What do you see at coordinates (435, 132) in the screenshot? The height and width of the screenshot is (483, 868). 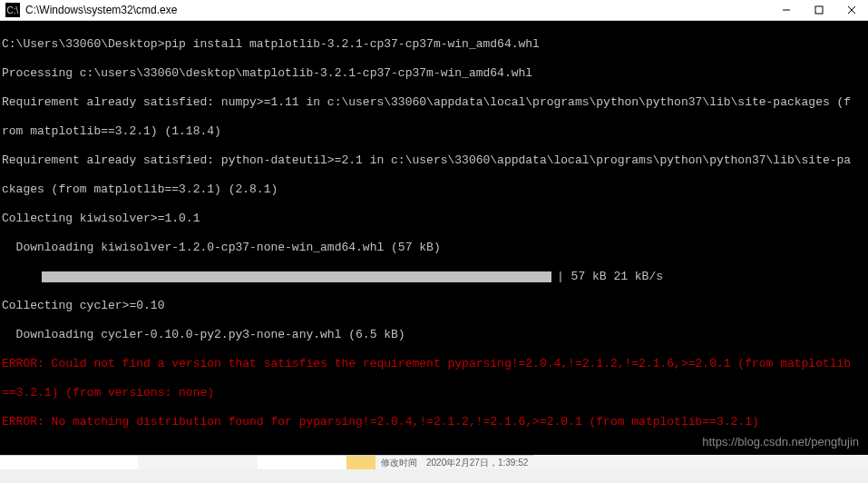 I see `terminal-line: rom matplotlib==3.2.1) (1.18.4)` at bounding box center [435, 132].